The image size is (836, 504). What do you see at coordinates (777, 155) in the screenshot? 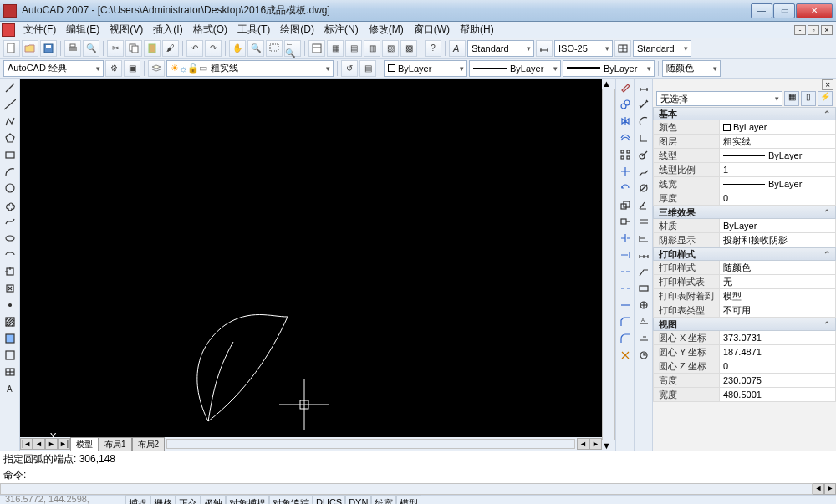
I see `prop-ltype-value: ByLayer` at bounding box center [777, 155].